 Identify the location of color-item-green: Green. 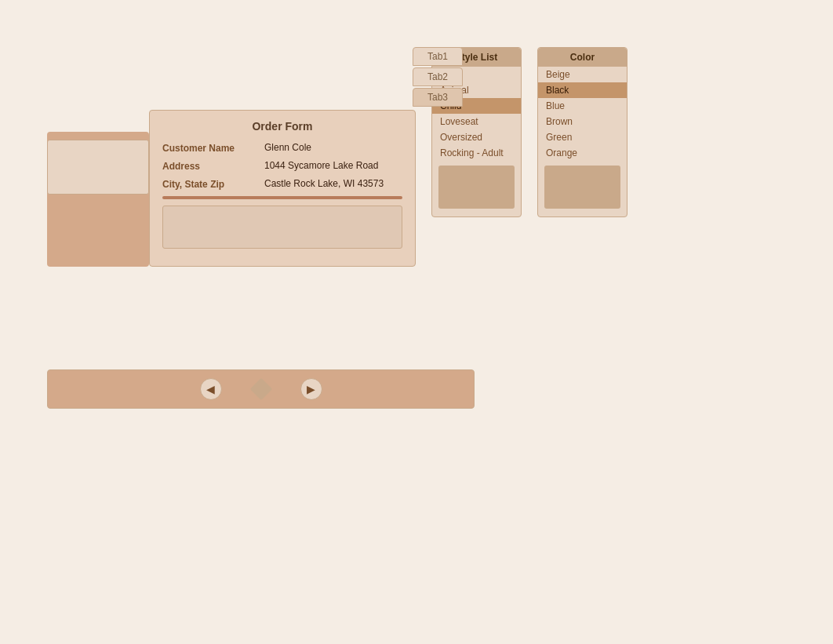
(582, 137).